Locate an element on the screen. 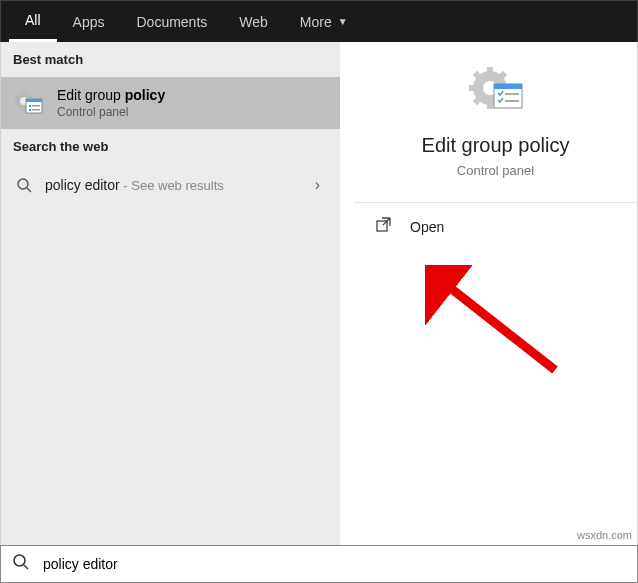 The width and height of the screenshot is (638, 583). search-bar is located at coordinates (319, 564).